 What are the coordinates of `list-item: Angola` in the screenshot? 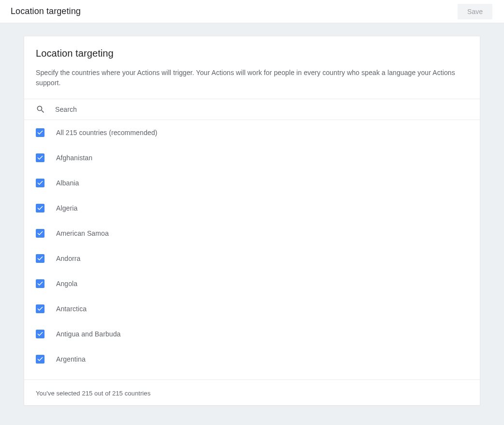 It's located at (252, 284).